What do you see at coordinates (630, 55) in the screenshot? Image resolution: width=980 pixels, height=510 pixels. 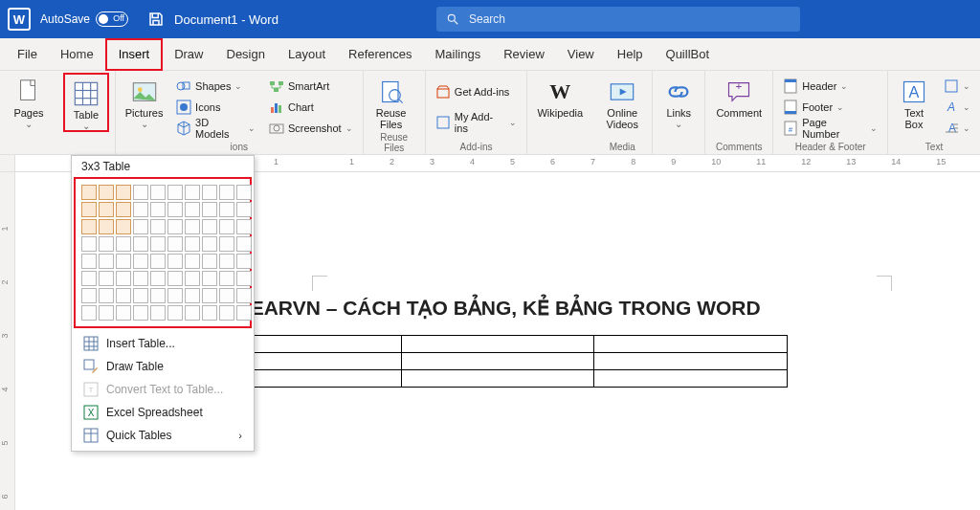 I see `tab-help: Help` at bounding box center [630, 55].